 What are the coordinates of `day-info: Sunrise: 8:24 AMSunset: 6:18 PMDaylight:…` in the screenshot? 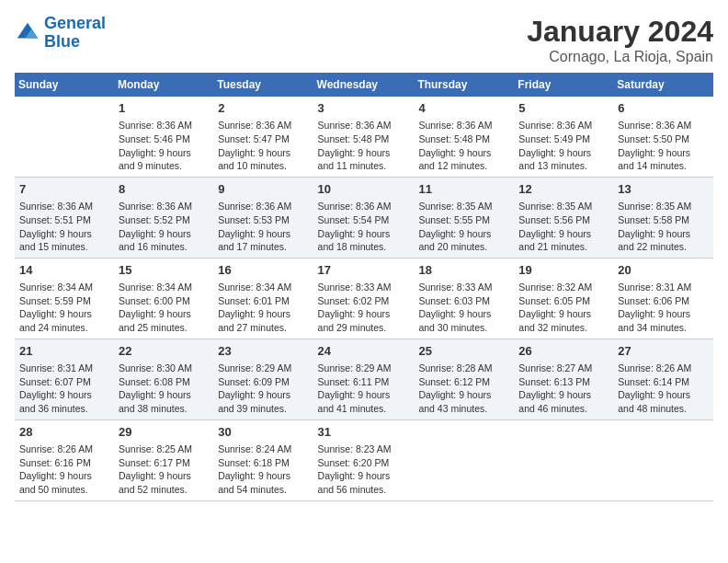 It's located at (263, 469).